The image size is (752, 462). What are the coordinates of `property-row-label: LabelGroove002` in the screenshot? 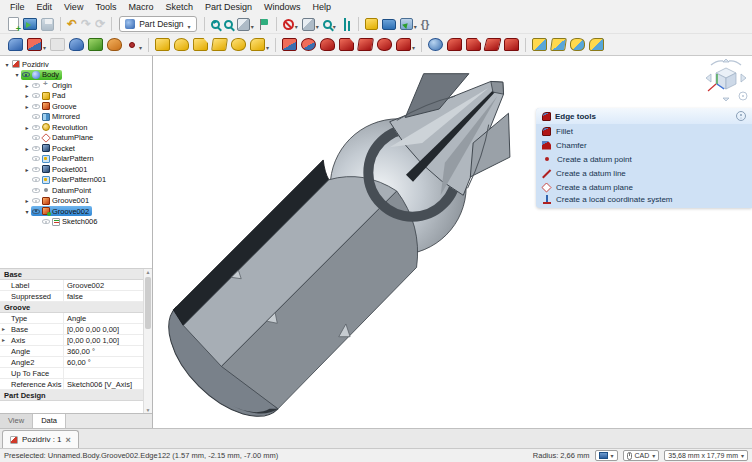 It's located at (72, 286).